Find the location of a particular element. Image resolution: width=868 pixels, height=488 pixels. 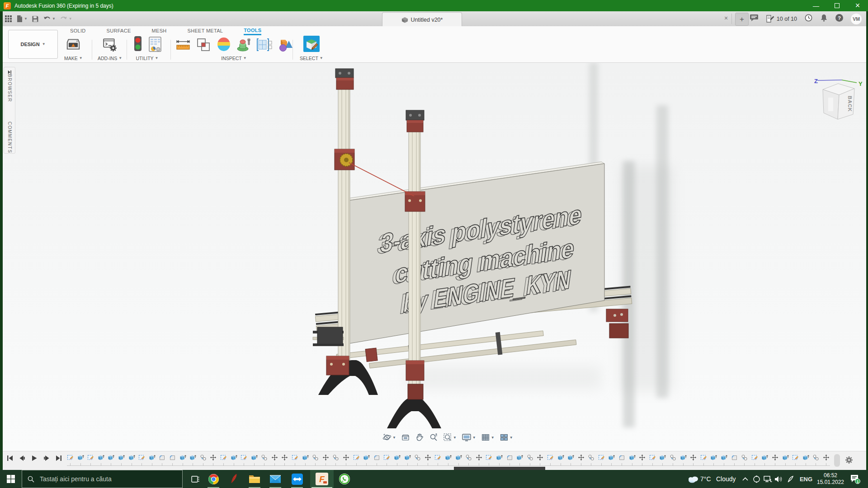

select-icon is located at coordinates (311, 45).